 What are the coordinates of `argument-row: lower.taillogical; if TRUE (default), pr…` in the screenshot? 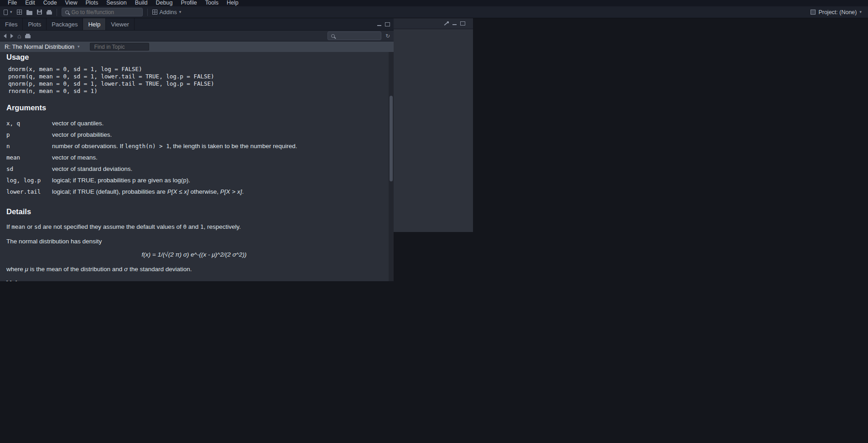 It's located at (194, 191).